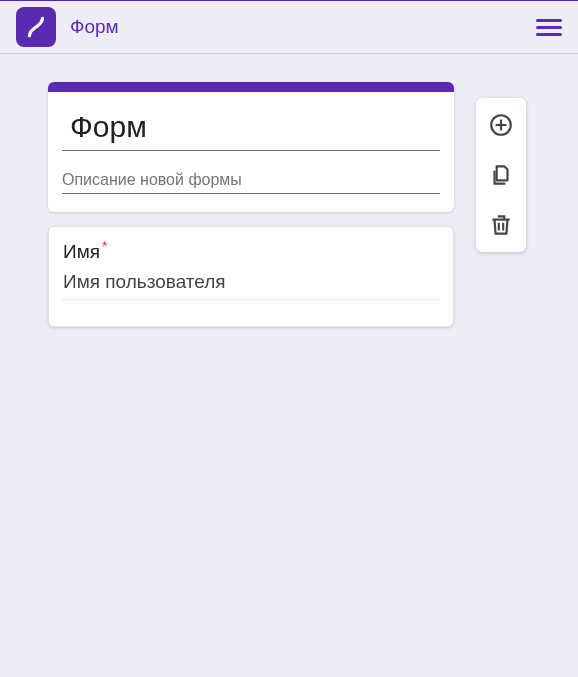  What do you see at coordinates (501, 225) in the screenshot?
I see `trash-icon` at bounding box center [501, 225].